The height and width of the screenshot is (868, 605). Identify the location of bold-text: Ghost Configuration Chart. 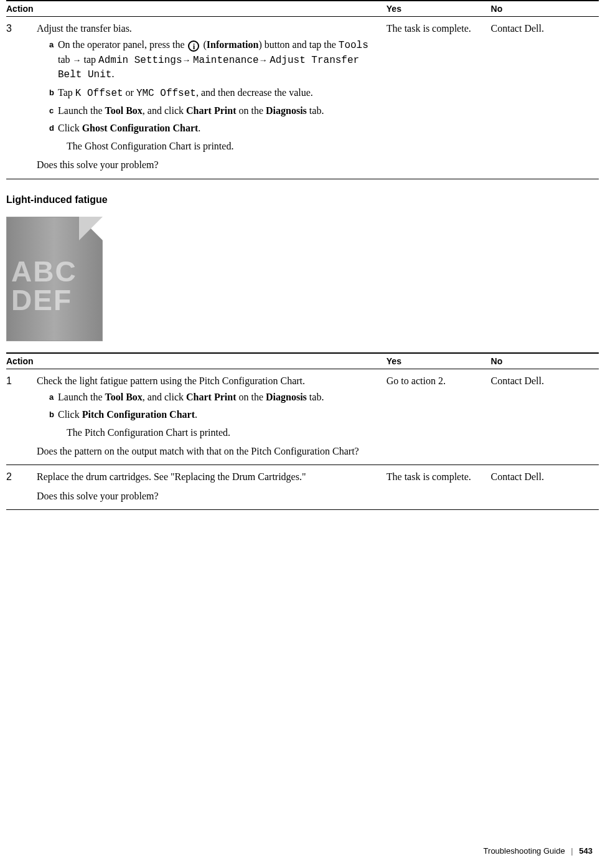
(141, 128).